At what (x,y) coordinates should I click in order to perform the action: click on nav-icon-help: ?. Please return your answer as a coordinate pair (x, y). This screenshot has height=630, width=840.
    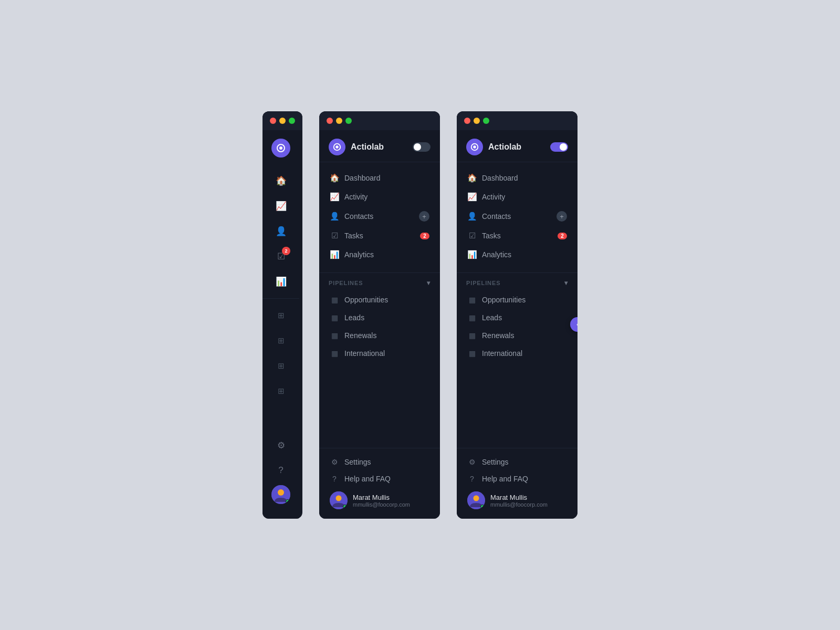
    Looking at the image, I should click on (281, 470).